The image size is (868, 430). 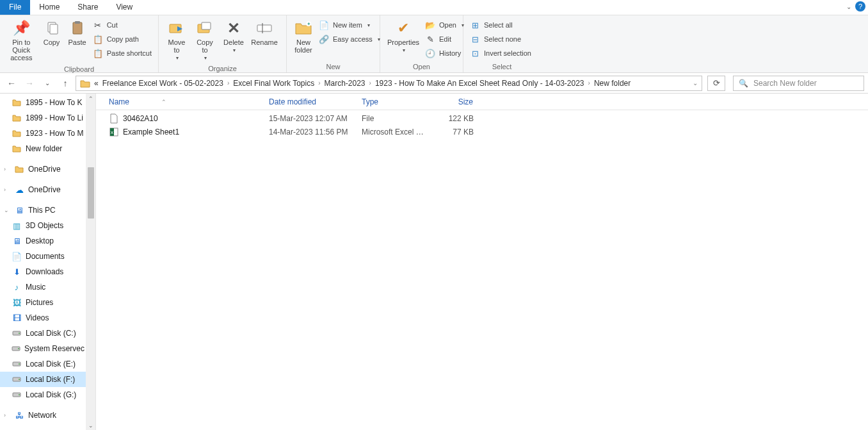 I want to click on sidebar-item-label: 1899 - How To Li, so click(x=54, y=118).